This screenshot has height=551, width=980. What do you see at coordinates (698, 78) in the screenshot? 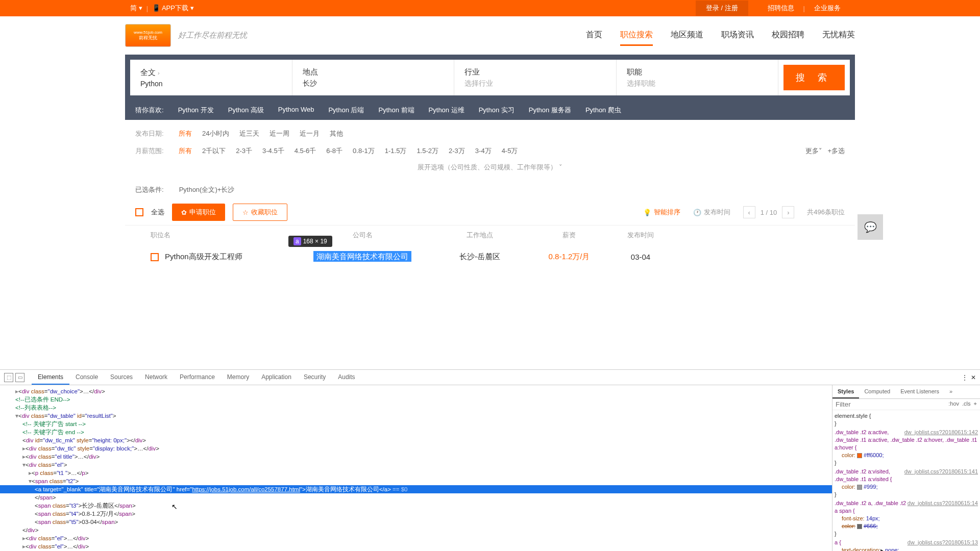
I see `search-field-function: 职能 选择职能` at bounding box center [698, 78].